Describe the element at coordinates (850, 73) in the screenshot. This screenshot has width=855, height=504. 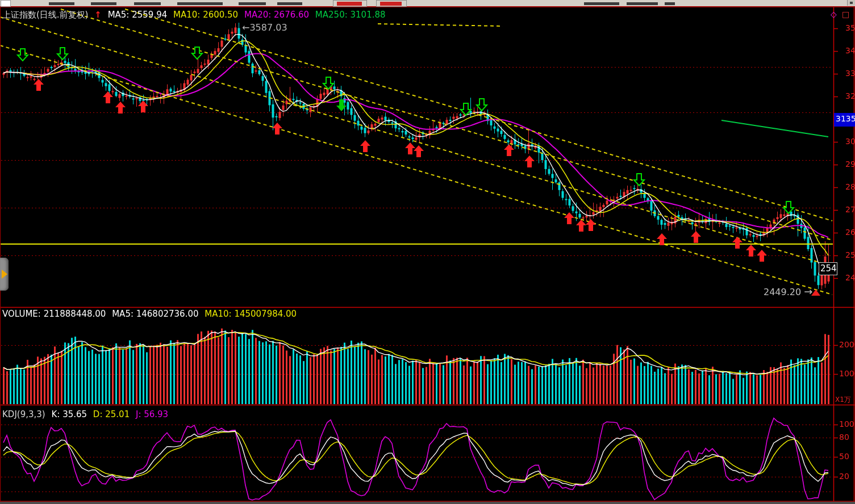
I see `y-axis-label: 3300` at that location.